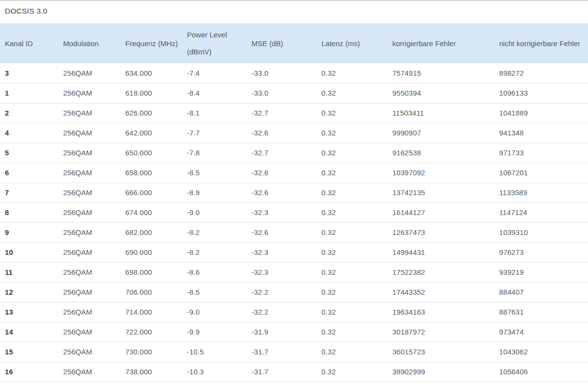 The height and width of the screenshot is (385, 588). I want to click on cell-kanal-id: 3, so click(29, 73).